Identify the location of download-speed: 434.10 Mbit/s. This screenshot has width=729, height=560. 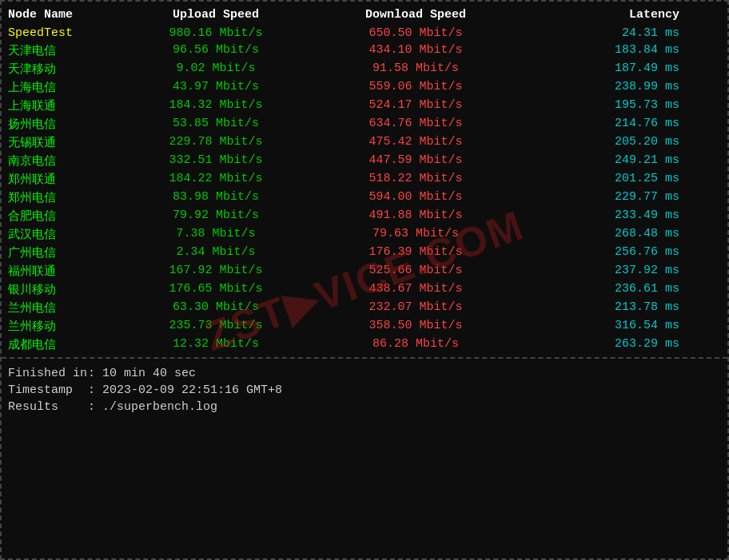
(416, 51).